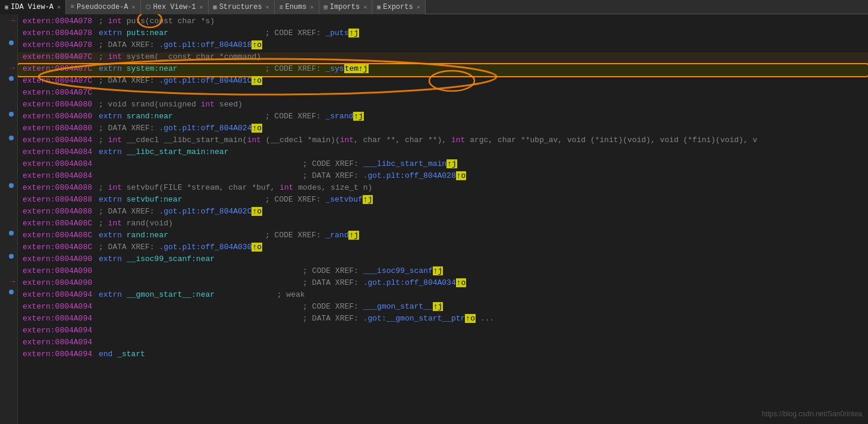 Image resolution: width=868 pixels, height=424 pixels. I want to click on code-xref-libc: ; CODE XREF: ___libc_start_main↑j, so click(278, 164).